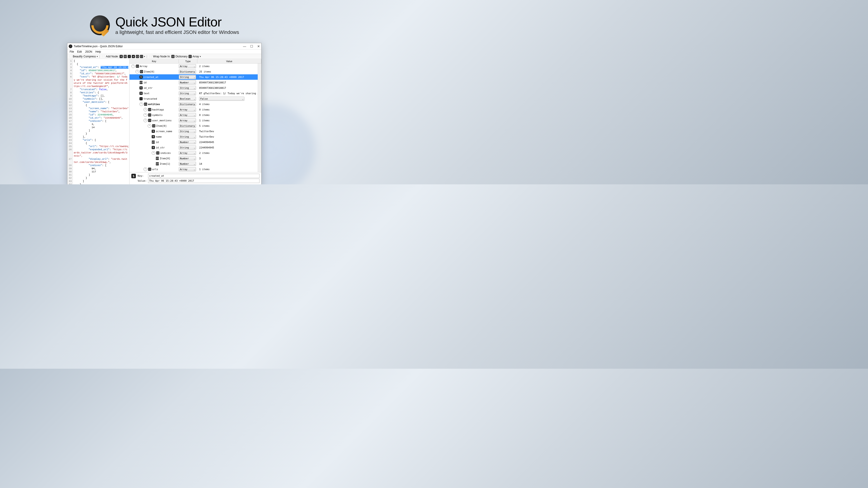  I want to click on tree-value: 2244994945, so click(229, 142).